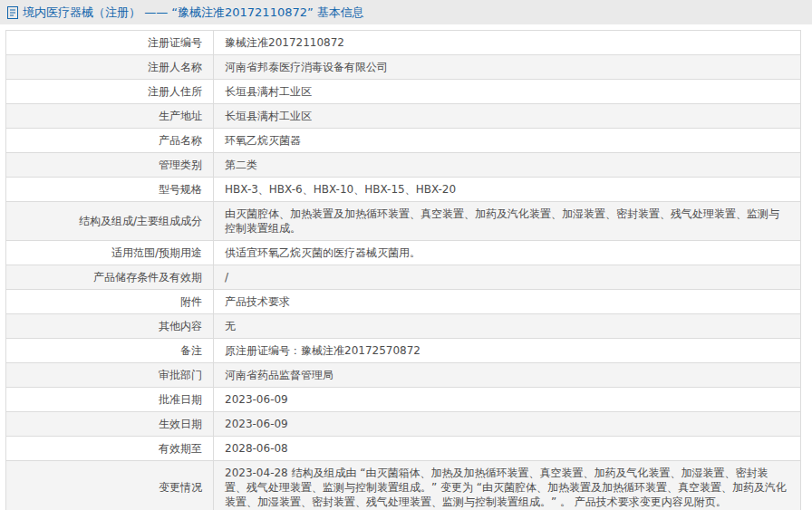 The image size is (812, 510). What do you see at coordinates (140, 221) in the screenshot?
I see `row-label-text: 结构及组成/主要组成成分` at bounding box center [140, 221].